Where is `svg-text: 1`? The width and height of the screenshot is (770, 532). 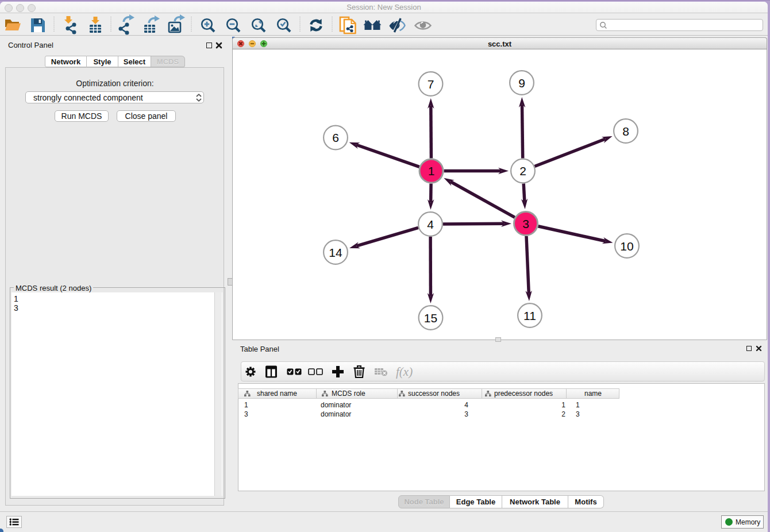 svg-text: 1 is located at coordinates (432, 171).